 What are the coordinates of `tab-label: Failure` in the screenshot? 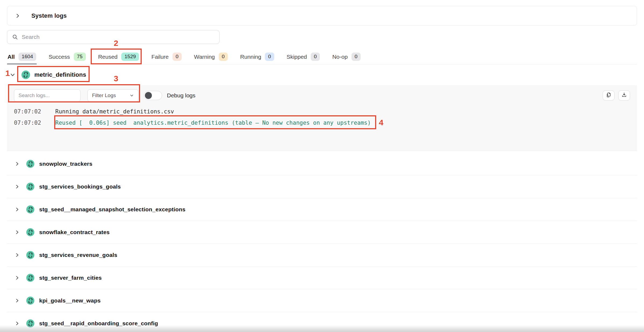 It's located at (160, 57).